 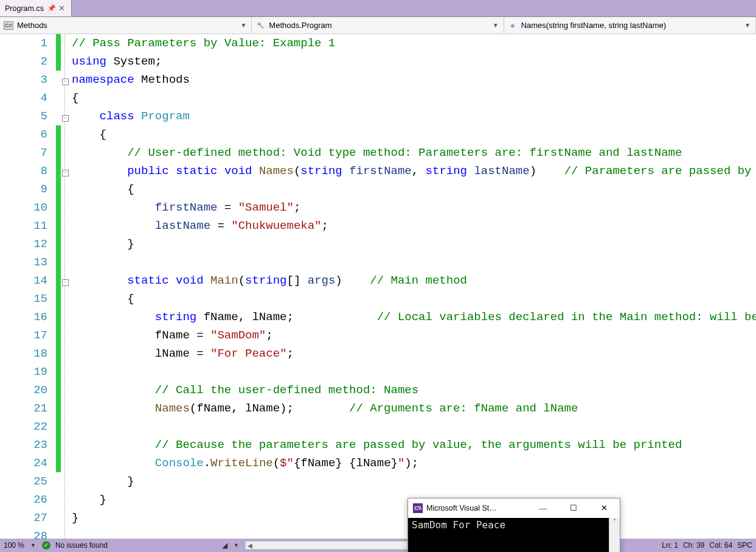 I want to click on navigation-bar: C# Methods ▼ 🔧 Methods.Program ▼ ◈ Names…, so click(x=378, y=26).